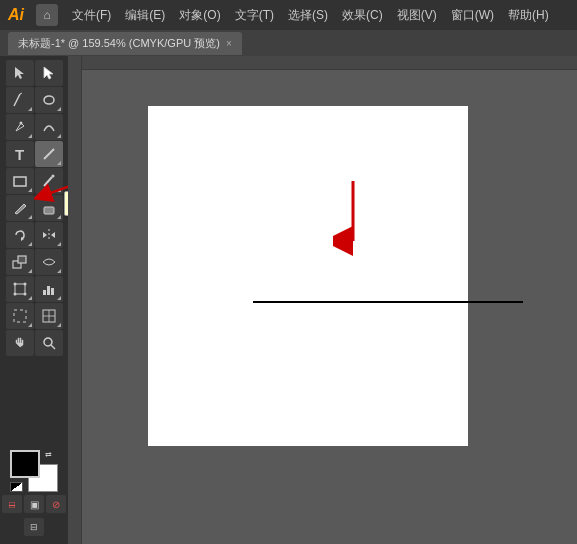 The image size is (577, 544). I want to click on screen-mode-button: ⊟, so click(34, 527).